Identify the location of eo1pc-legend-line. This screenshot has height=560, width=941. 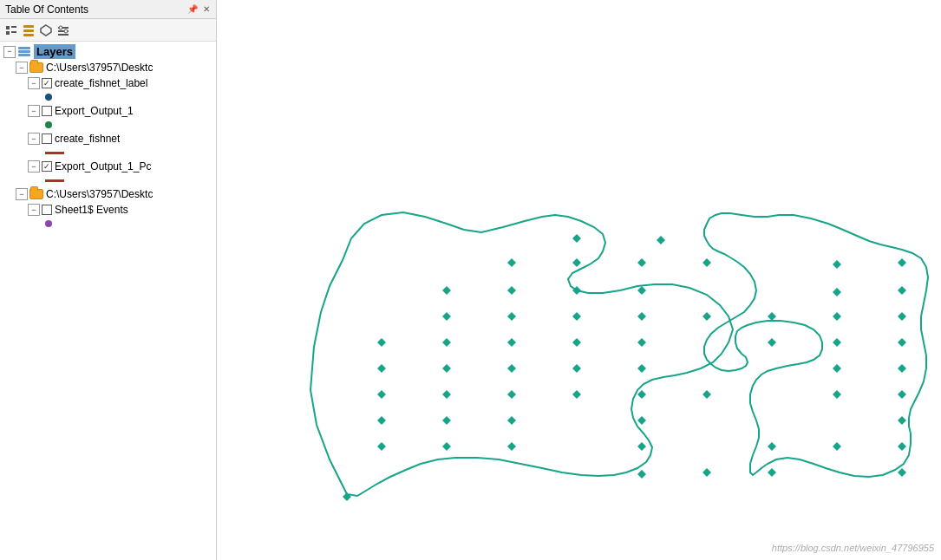
(55, 180).